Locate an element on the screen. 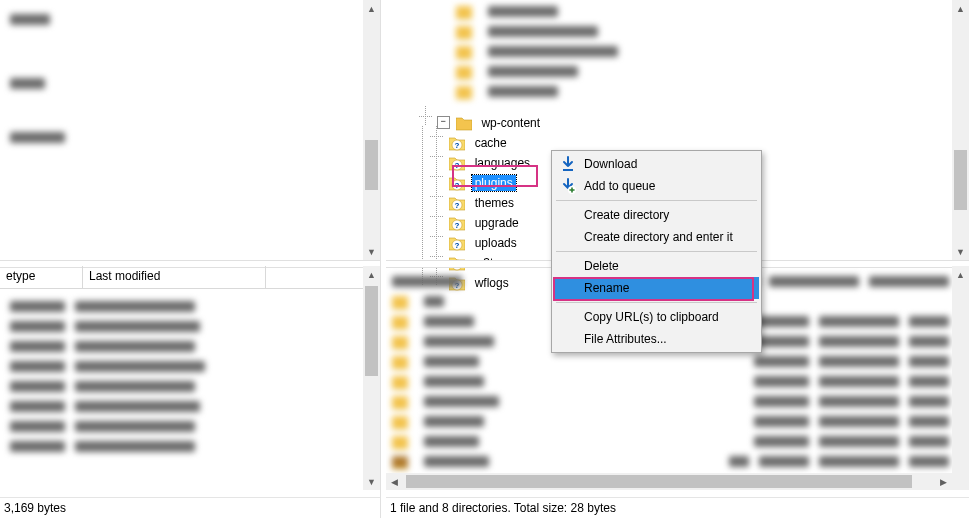 This screenshot has width=969, height=518. remote-status-bar: 1 file and 8 directories. Total size: 28… is located at coordinates (678, 508).